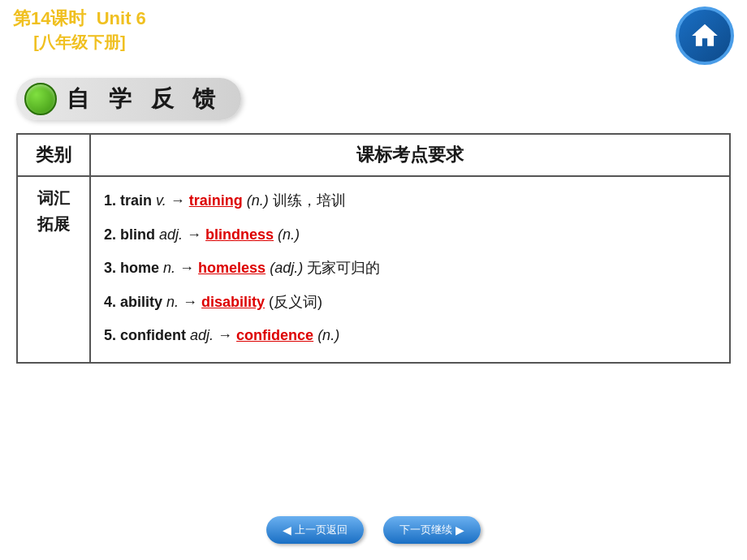 This screenshot has height=560, width=747. Describe the element at coordinates (122, 18) in the screenshot. I see `unit-label: Unit 6` at that location.